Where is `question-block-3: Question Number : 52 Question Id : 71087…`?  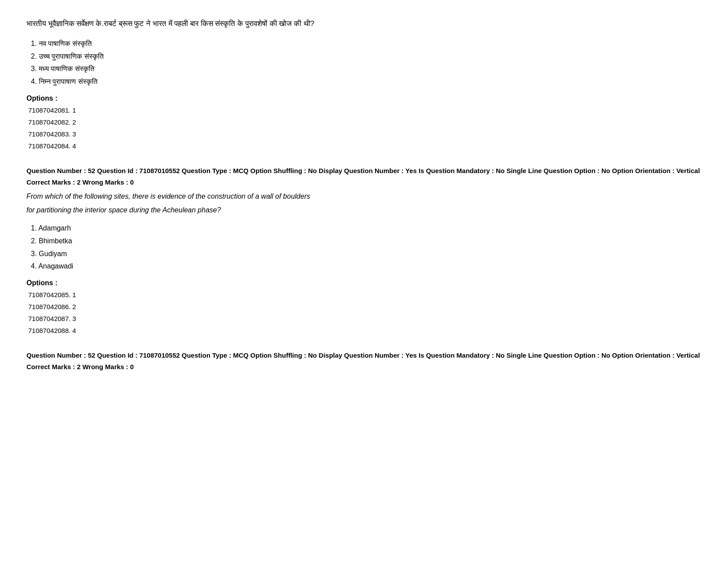 question-block-3: Question Number : 52 Question Id : 71087… is located at coordinates (364, 360).